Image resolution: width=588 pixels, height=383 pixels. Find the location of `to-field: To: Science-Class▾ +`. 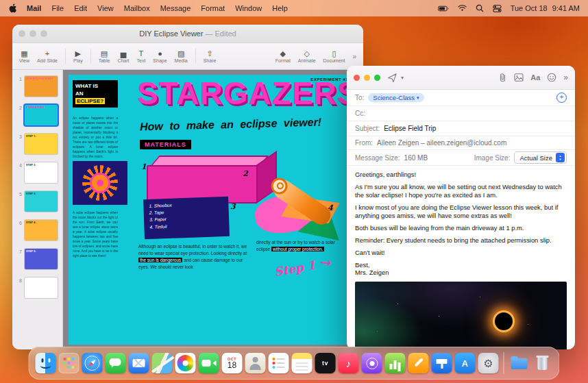

to-field: To: Science-Class▾ + is located at coordinates (461, 98).